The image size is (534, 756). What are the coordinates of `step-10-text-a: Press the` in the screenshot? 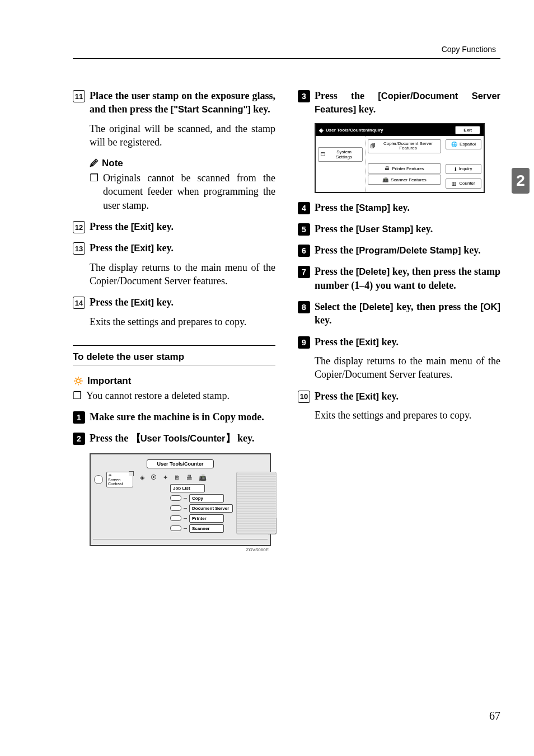 It's located at (335, 396).